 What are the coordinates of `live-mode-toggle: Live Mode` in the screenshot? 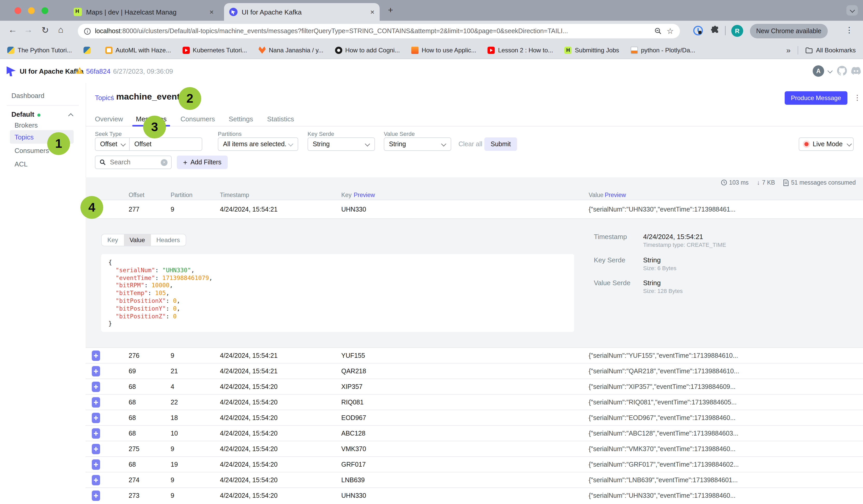 It's located at (826, 144).